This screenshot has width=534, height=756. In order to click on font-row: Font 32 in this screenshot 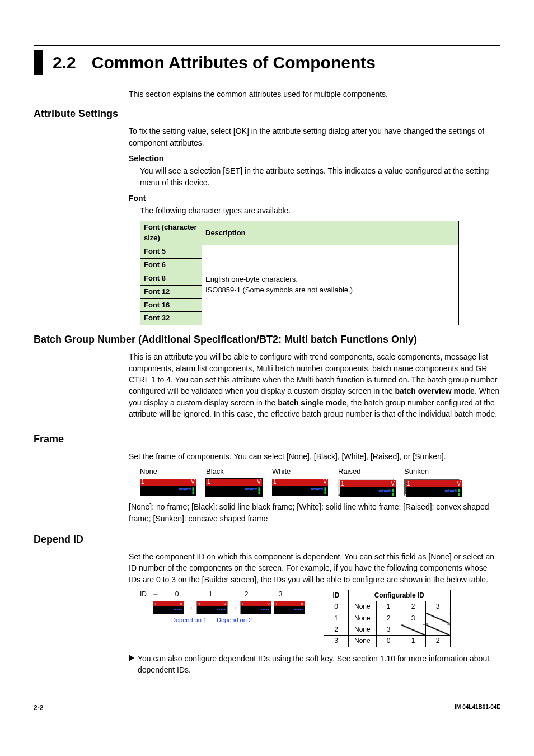, I will do `click(171, 319)`.